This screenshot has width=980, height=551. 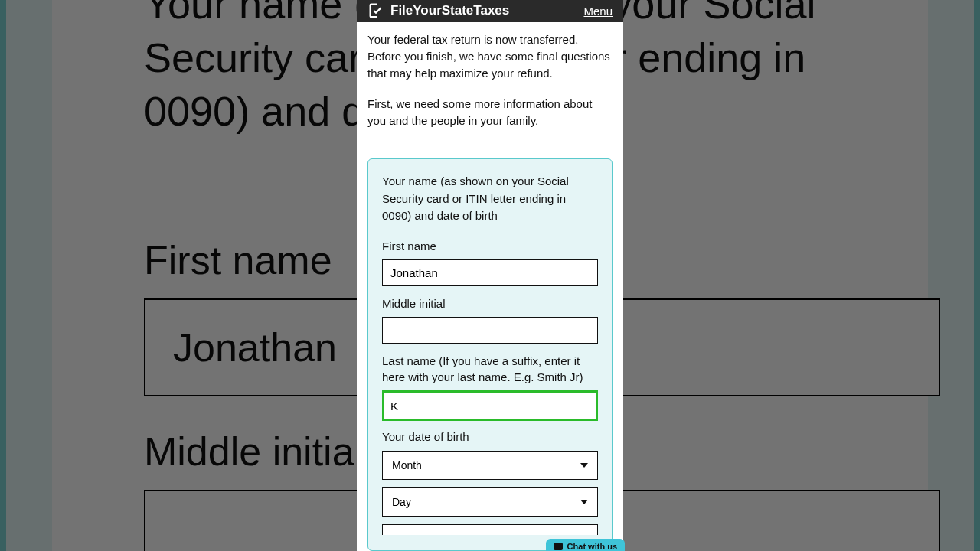 I want to click on intro-copy: Your federal tax return is now transferr…, so click(x=490, y=83).